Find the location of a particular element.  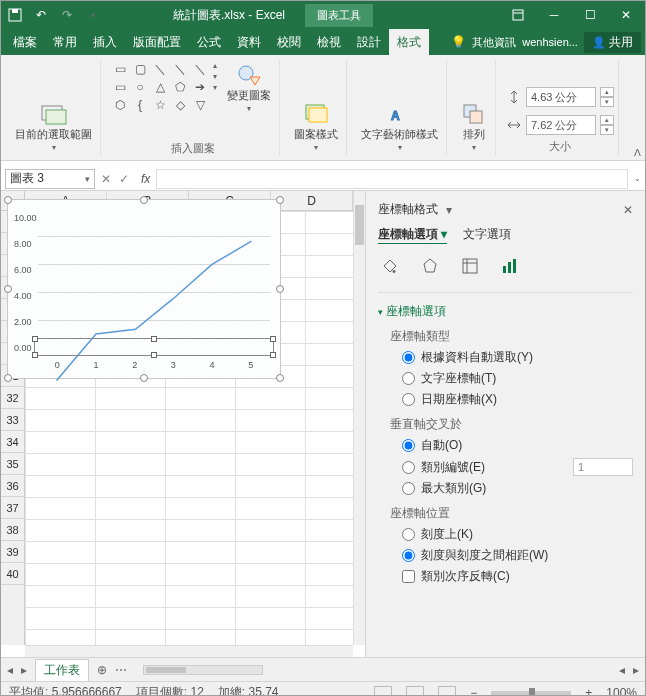

name-box: 圖表 3▾ is located at coordinates (50, 179).